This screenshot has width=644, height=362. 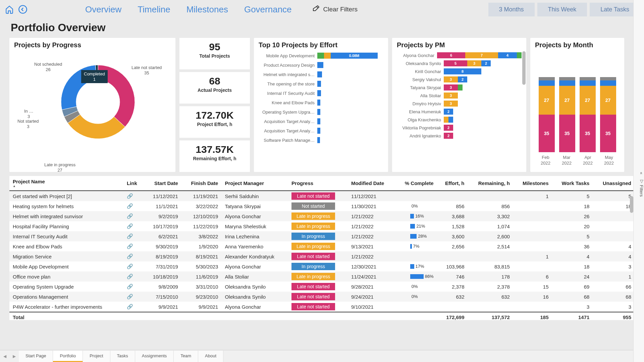 What do you see at coordinates (452, 256) in the screenshot?
I see `cell-effort` at bounding box center [452, 256].